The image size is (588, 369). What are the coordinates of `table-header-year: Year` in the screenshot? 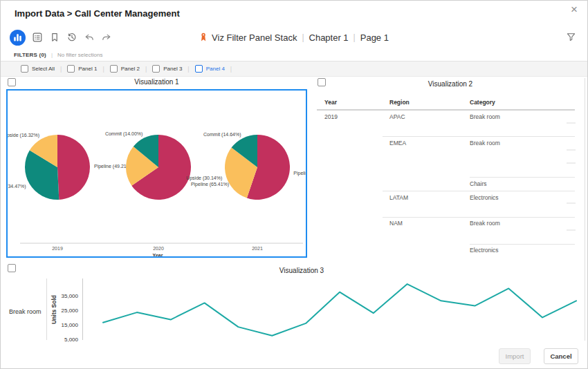 It's located at (331, 102).